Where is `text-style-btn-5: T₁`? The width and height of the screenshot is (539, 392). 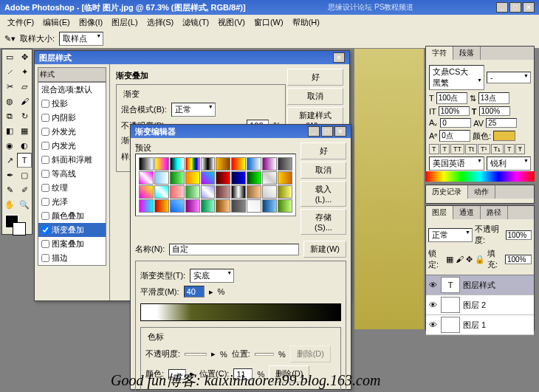 text-style-btn-5: T₁ is located at coordinates (498, 149).